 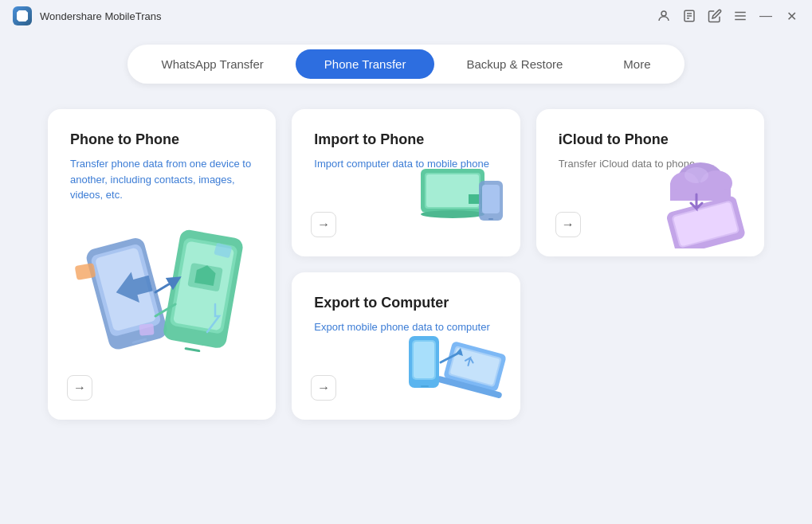 What do you see at coordinates (162, 140) in the screenshot?
I see `card-phone-to-phone-title: Phone to Phone` at bounding box center [162, 140].